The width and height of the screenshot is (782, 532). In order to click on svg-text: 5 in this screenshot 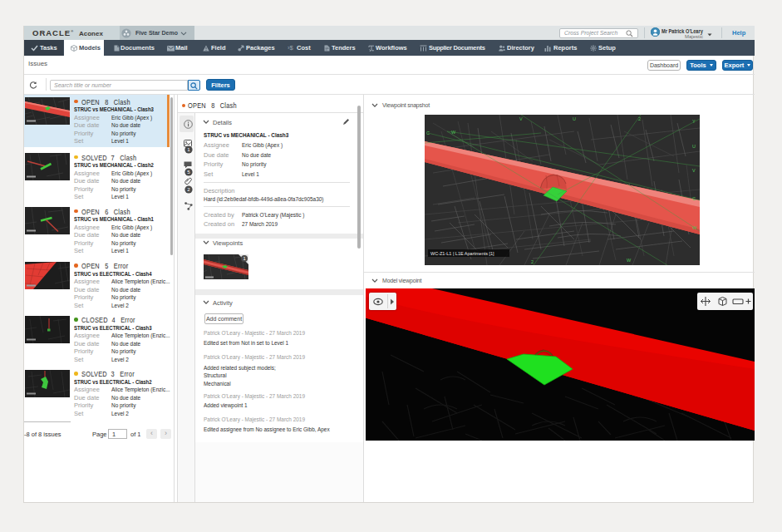, I will do `click(189, 171)`.